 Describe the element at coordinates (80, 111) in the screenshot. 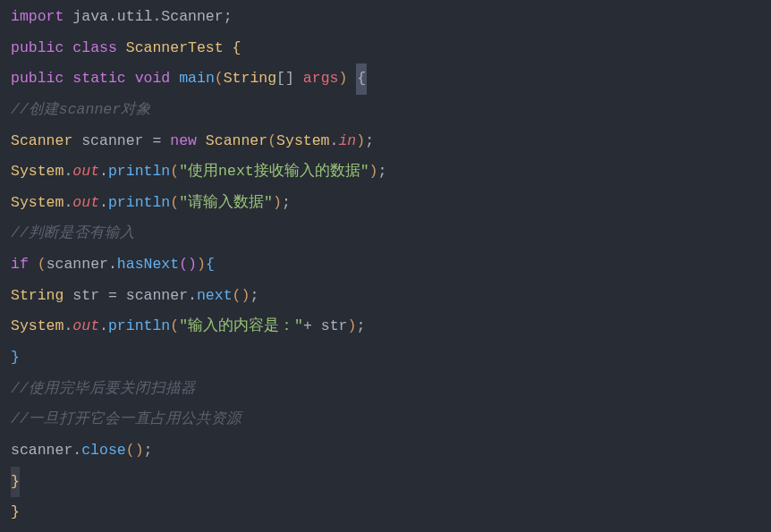

I see `comment: //创建scanner对象` at that location.